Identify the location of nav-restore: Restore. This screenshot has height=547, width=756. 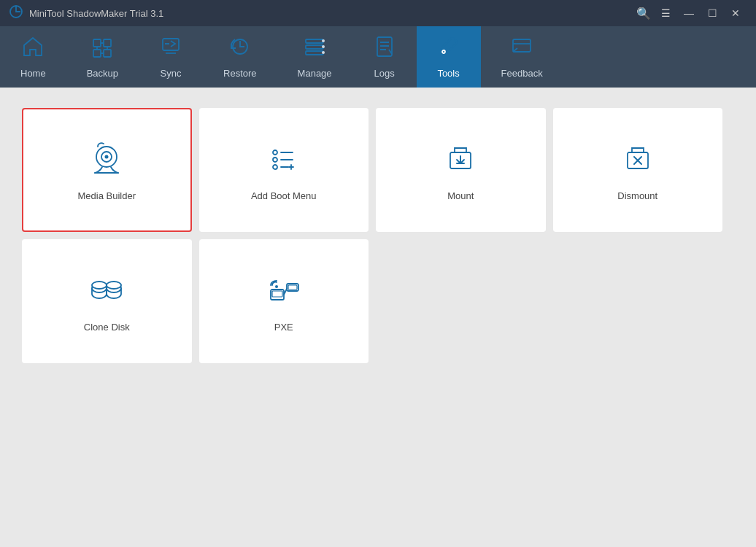
(240, 57).